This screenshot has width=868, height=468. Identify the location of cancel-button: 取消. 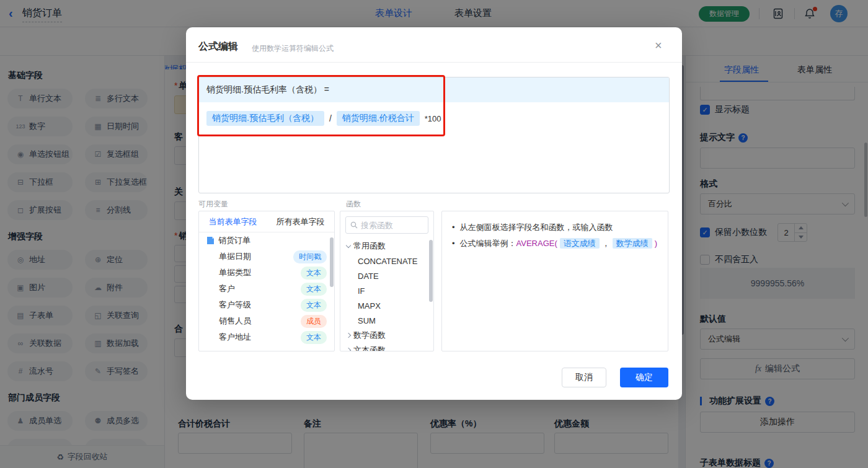
(584, 377).